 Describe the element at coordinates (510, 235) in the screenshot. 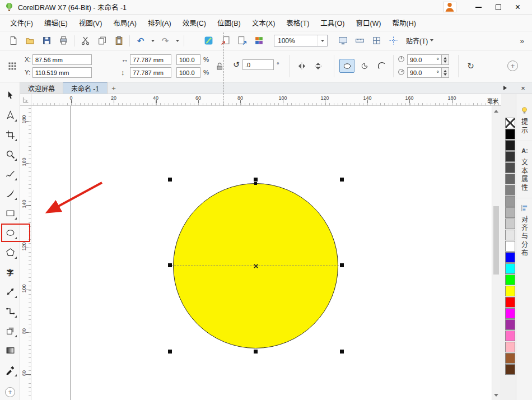

I see `color-swatch-10-black` at that location.